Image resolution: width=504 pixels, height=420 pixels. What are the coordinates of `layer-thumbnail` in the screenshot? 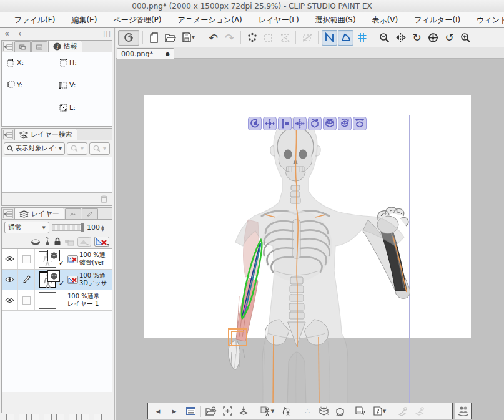 It's located at (51, 300).